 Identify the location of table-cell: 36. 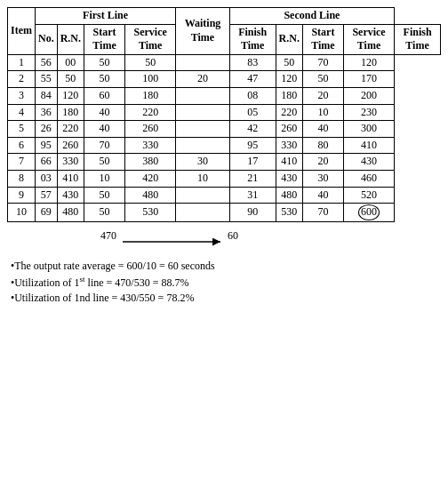
(46, 112).